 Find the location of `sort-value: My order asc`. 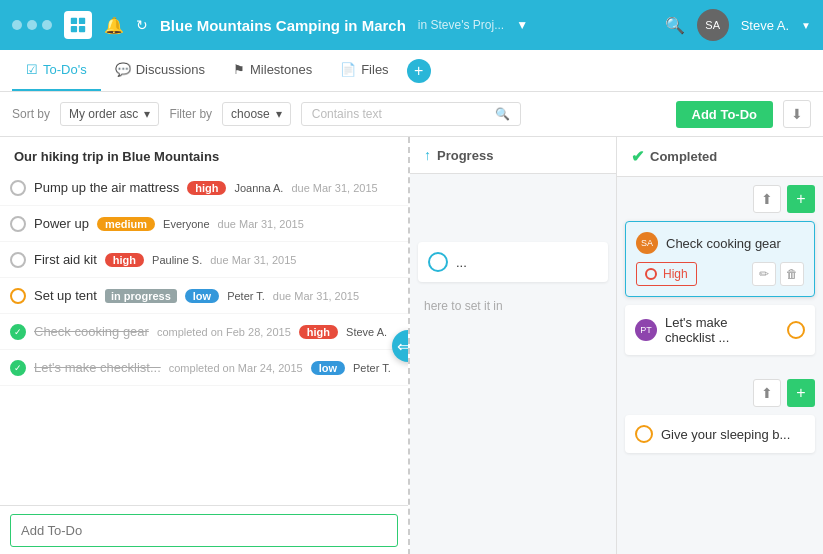

sort-value: My order asc is located at coordinates (104, 114).